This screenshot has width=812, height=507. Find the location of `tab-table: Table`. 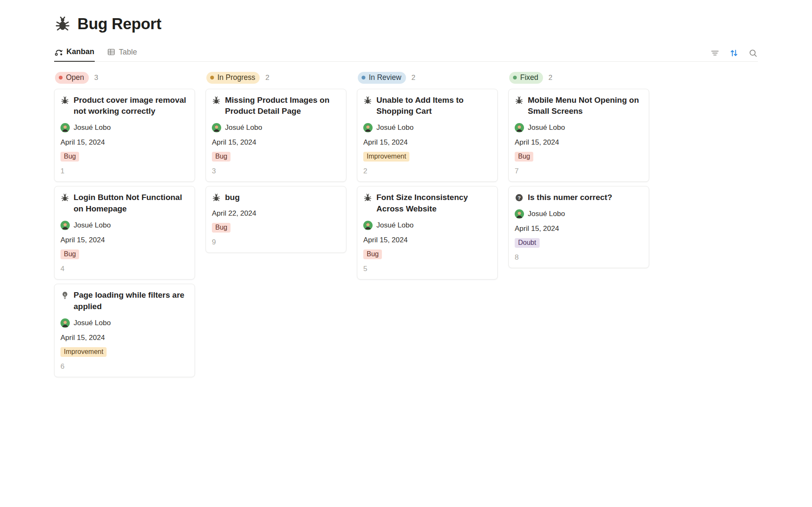

tab-table: Table is located at coordinates (122, 53).